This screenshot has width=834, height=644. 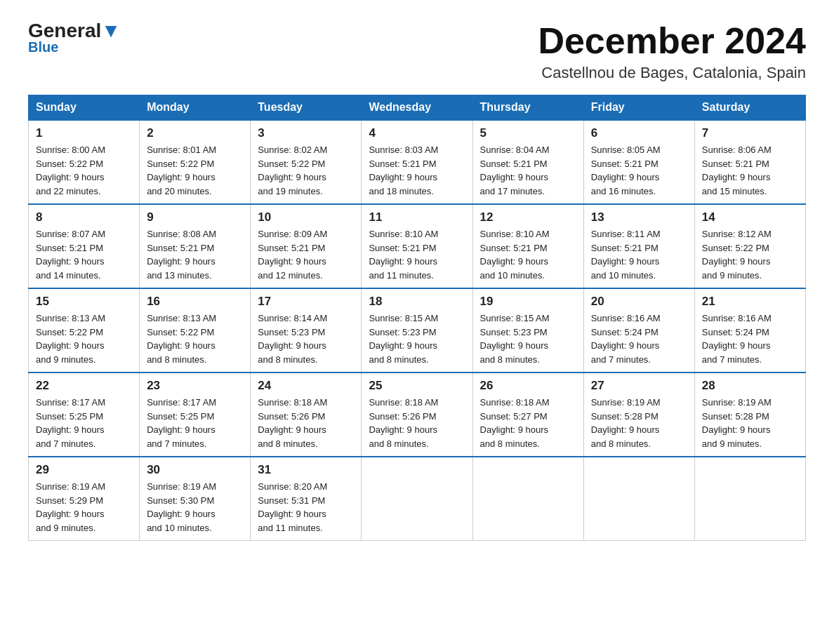 I want to click on calendar-cell: 5 Sunrise: 8:04 AM Sunset: 5:21 PM Dayli…, so click(x=528, y=162).